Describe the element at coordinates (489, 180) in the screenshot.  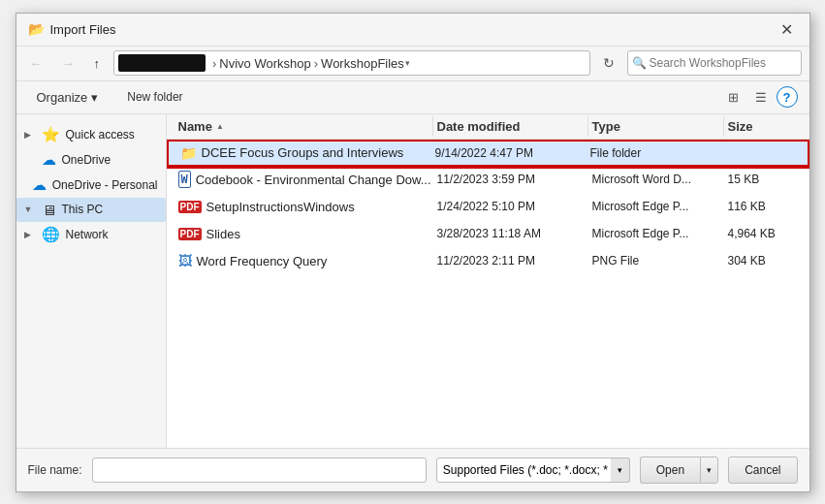
I see `table-row: W Codebook - Environmental Change Dow...…` at that location.